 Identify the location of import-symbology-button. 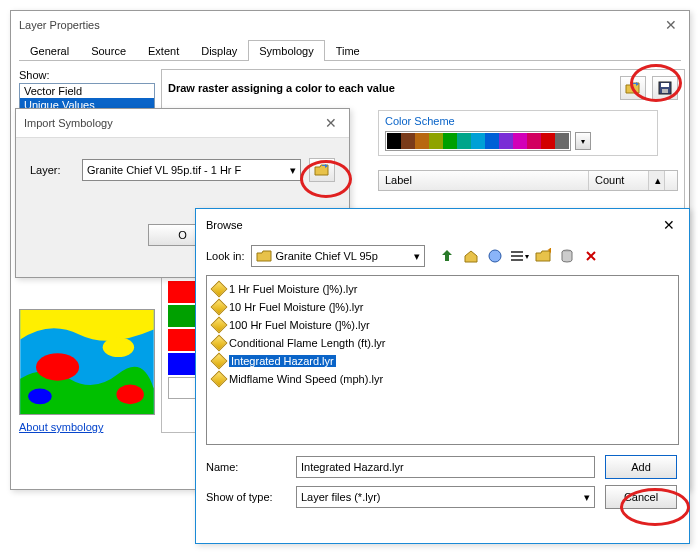
(633, 88).